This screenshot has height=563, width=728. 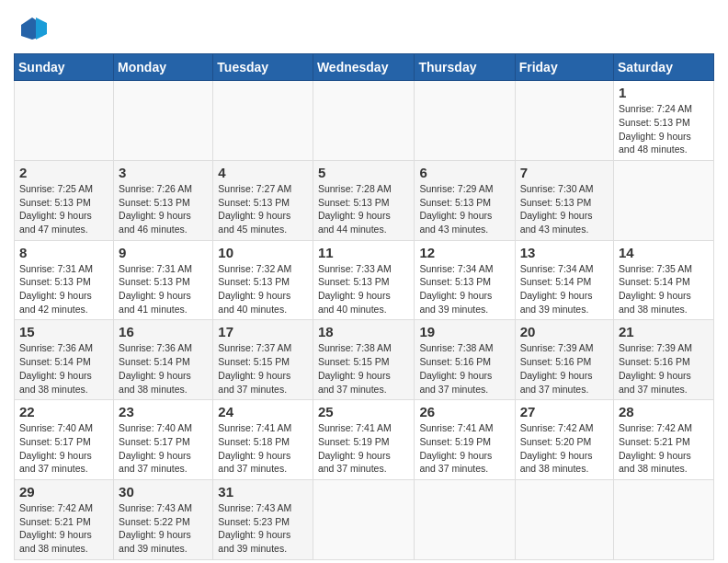 What do you see at coordinates (364, 368) in the screenshot?
I see `day-info: Sunrise: 7:38 AMSunset: 5:15 PMDaylight:…` at bounding box center [364, 368].